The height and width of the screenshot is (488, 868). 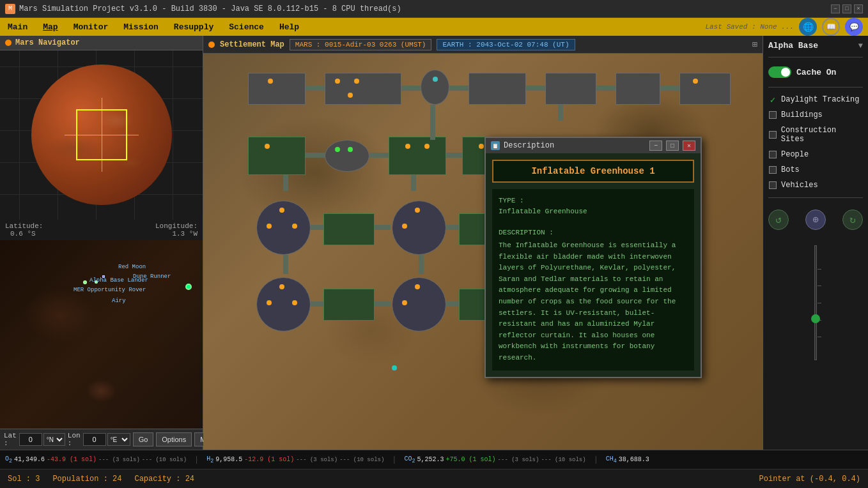 I want to click on struct-circle1, so click(x=284, y=227).